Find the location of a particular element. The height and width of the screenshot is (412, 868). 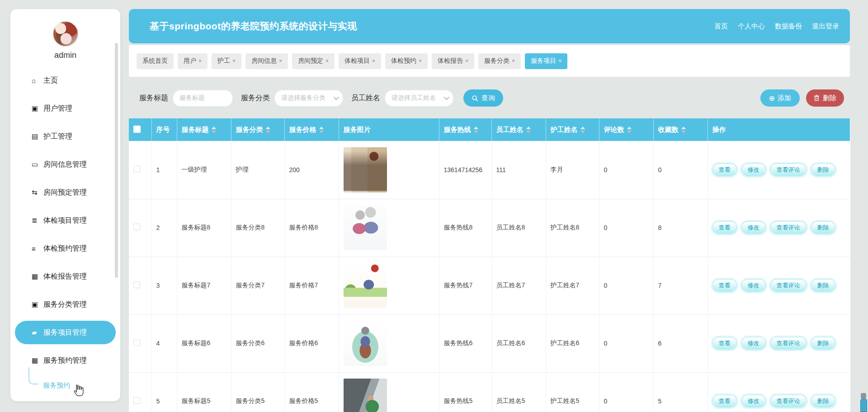

tab: 房间信息 × is located at coordinates (267, 61).